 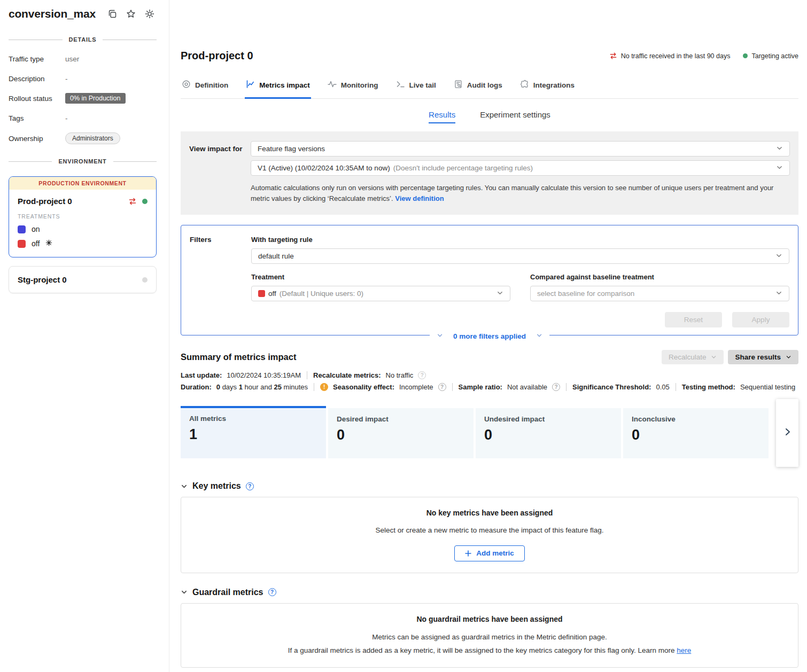 What do you see at coordinates (332, 85) in the screenshot?
I see `pulse-icon` at bounding box center [332, 85].